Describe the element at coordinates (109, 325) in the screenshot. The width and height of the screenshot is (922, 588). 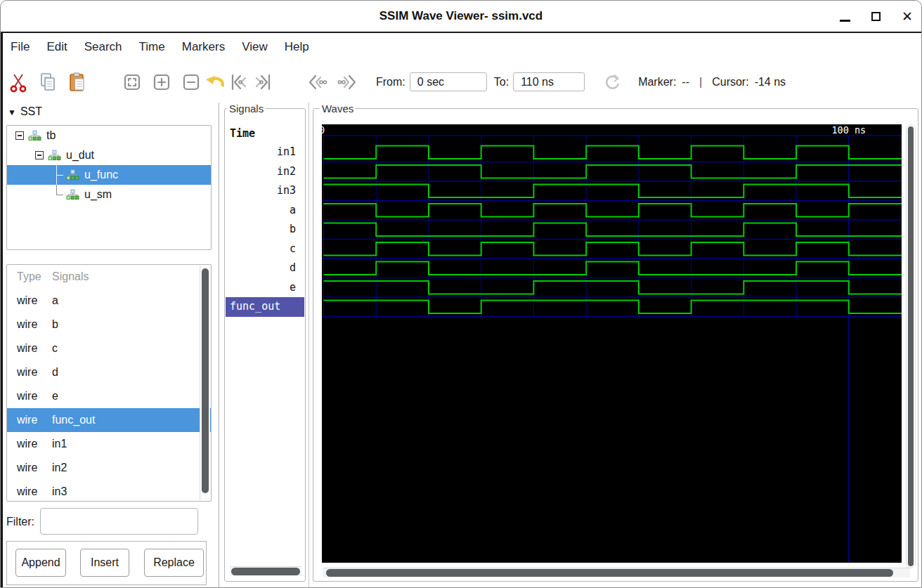
I see `signal-row-b: wire b` at that location.